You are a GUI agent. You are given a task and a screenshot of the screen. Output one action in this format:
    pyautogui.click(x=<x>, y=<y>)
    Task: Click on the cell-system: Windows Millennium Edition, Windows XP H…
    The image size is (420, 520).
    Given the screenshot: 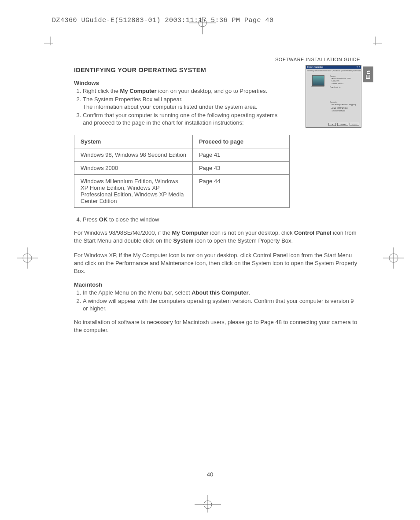 What is the action you would take?
    pyautogui.click(x=134, y=191)
    